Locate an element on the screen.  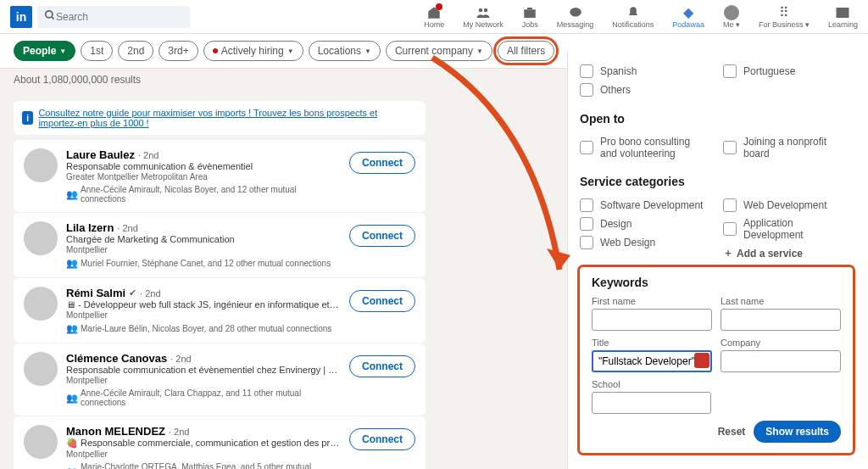
last-name-input is located at coordinates (781, 320).